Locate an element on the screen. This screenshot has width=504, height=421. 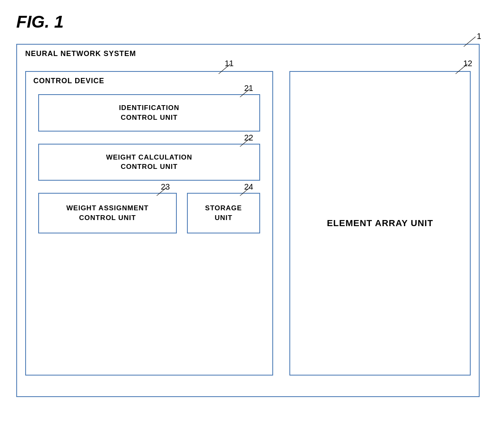
element-array-number-line is located at coordinates (462, 69).